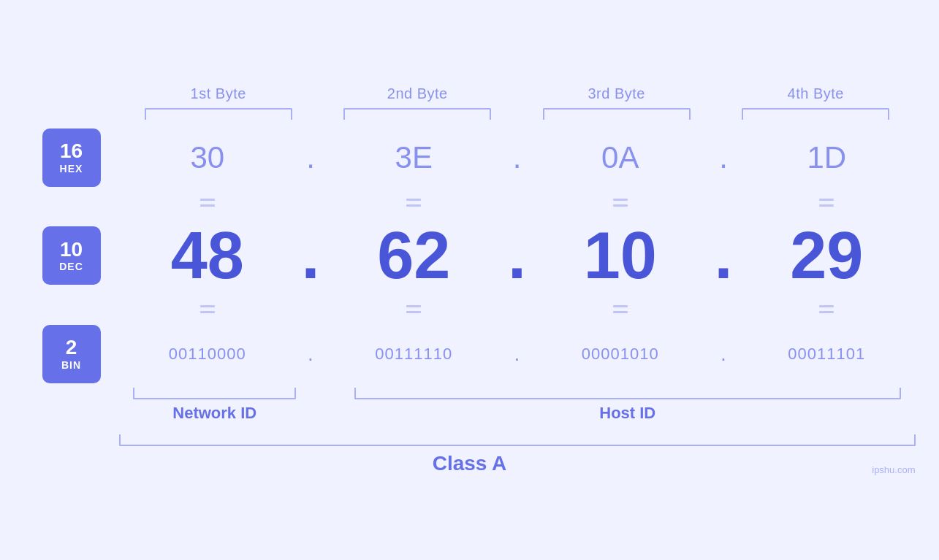 This screenshot has height=560, width=939. What do you see at coordinates (72, 256) in the screenshot?
I see `dec-badge: 10 DEC` at bounding box center [72, 256].